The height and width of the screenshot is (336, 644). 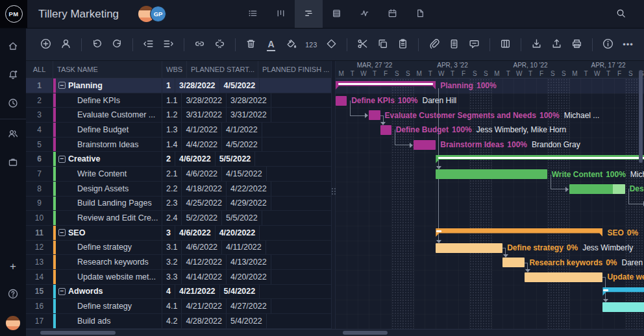 I want to click on delete-button, so click(x=251, y=44).